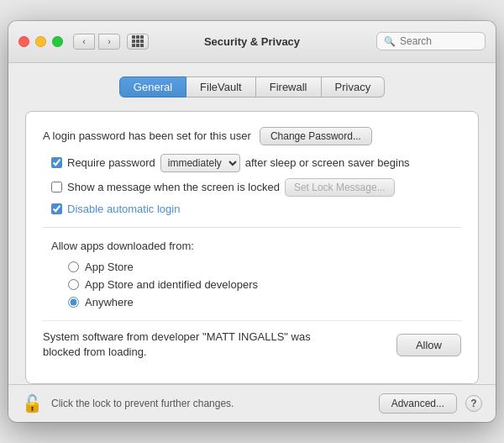  What do you see at coordinates (171, 284) in the screenshot?
I see `radio-identified-label: App Store and identified developers` at bounding box center [171, 284].